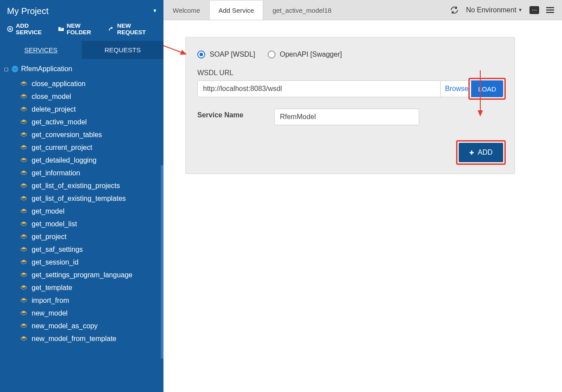  I want to click on tree-item: delete_project, so click(91, 109).